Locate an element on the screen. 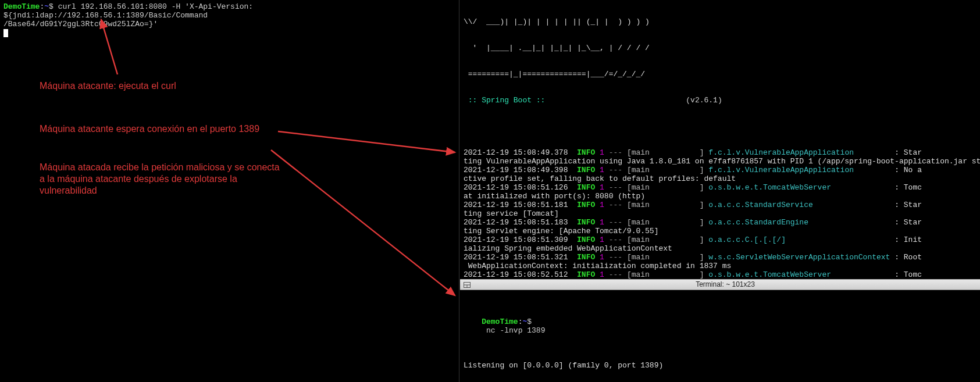 The height and width of the screenshot is (382, 980). log-line: 2021-12-19 15:08:51.321 INFO 1 --- [main… is located at coordinates (720, 257).